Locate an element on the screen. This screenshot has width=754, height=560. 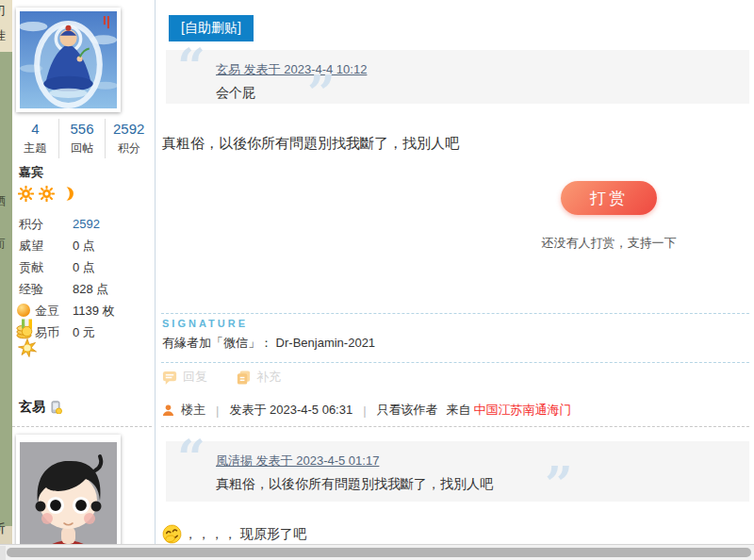
scrollbar-thumb is located at coordinates (379, 552).